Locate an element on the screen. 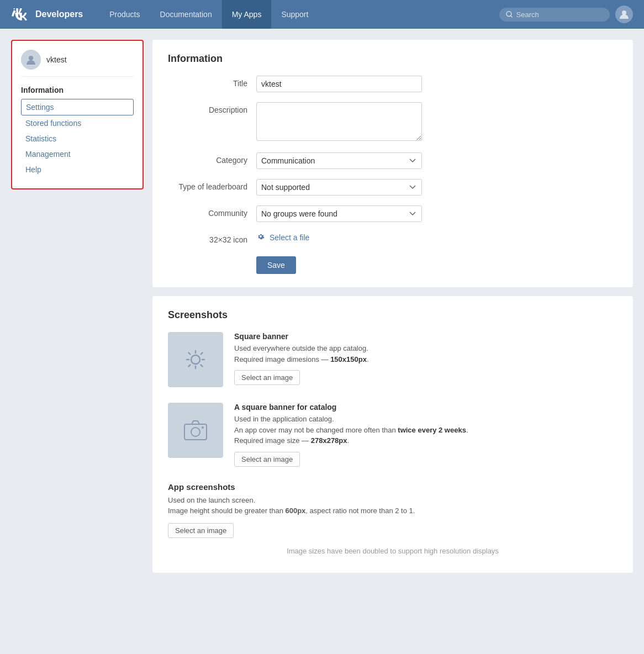 The image size is (644, 654). sidebar-nav-header: Information is located at coordinates (77, 90).